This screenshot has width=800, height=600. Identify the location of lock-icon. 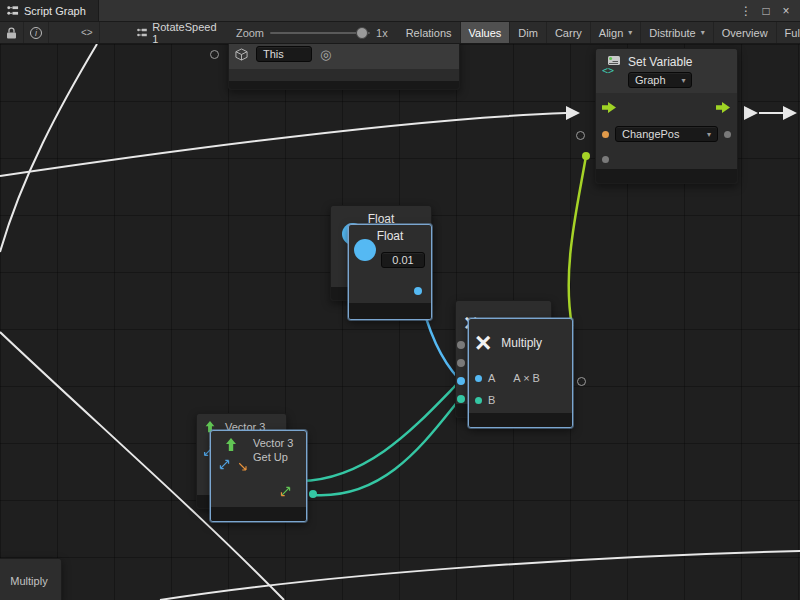
(12, 33).